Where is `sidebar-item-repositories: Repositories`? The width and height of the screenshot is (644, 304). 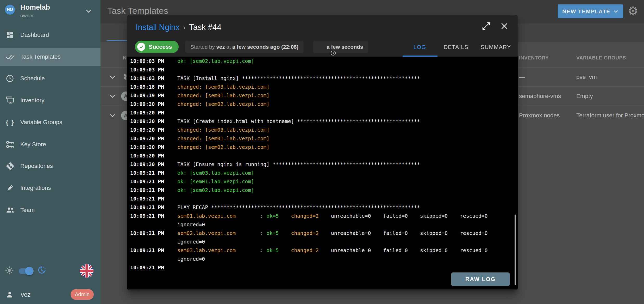 sidebar-item-repositories: Repositories is located at coordinates (50, 166).